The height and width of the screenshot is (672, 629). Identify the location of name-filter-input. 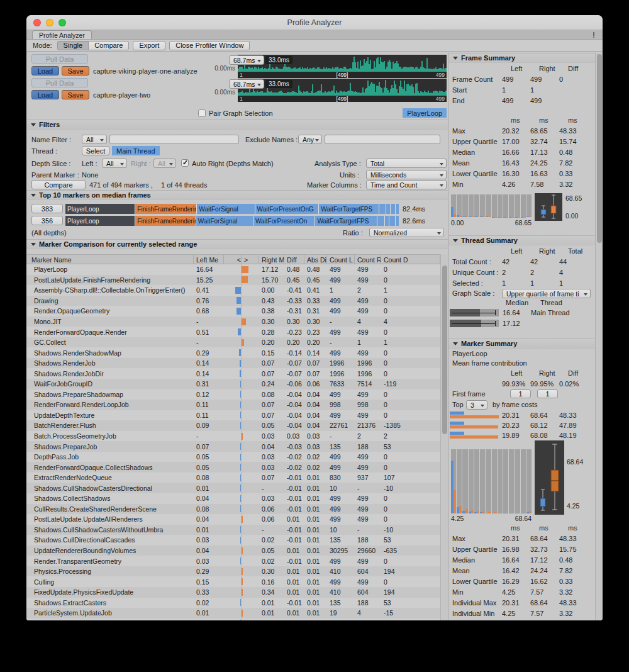
(174, 140).